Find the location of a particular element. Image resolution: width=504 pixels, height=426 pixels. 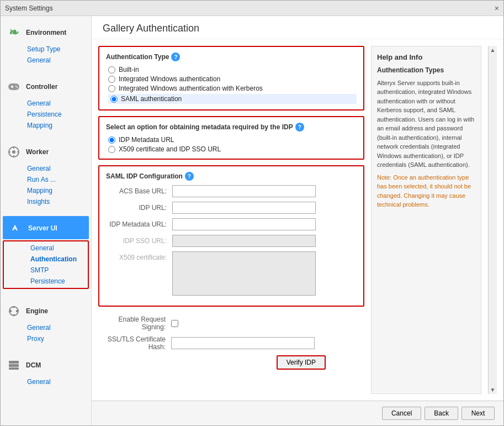

metadata-title: Select an option for obtaining metadata … is located at coordinates (231, 127).